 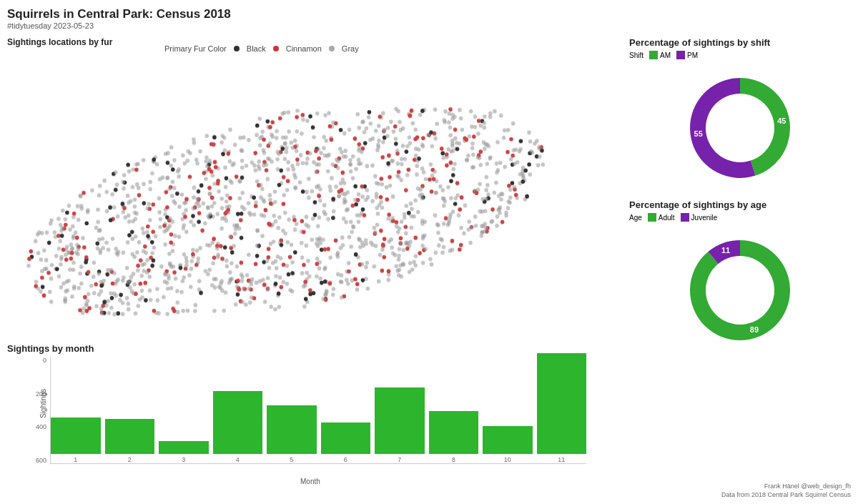 I want to click on age-legend-label: Age, so click(x=636, y=217).